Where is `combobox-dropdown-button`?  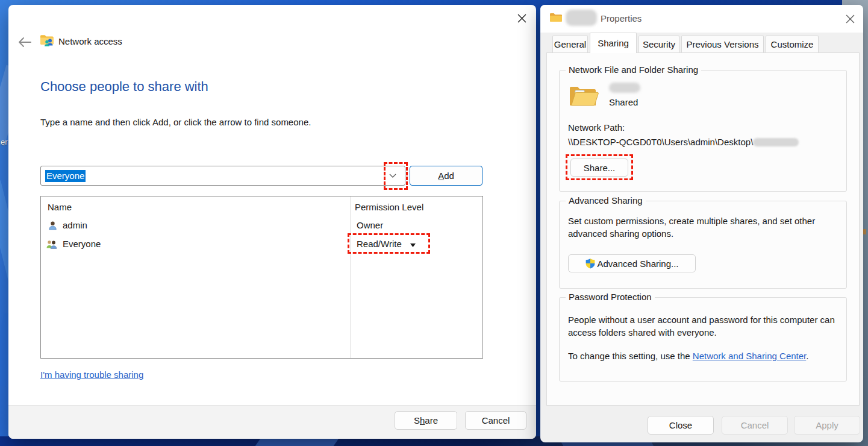
combobox-dropdown-button is located at coordinates (393, 176).